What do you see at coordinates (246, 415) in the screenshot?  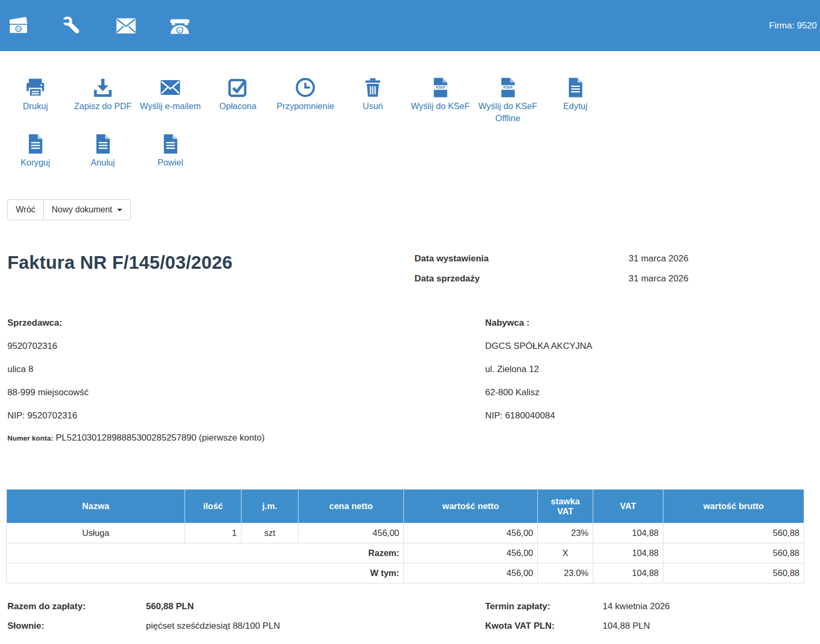 I see `seller-nip: NIP: 9520702316` at bounding box center [246, 415].